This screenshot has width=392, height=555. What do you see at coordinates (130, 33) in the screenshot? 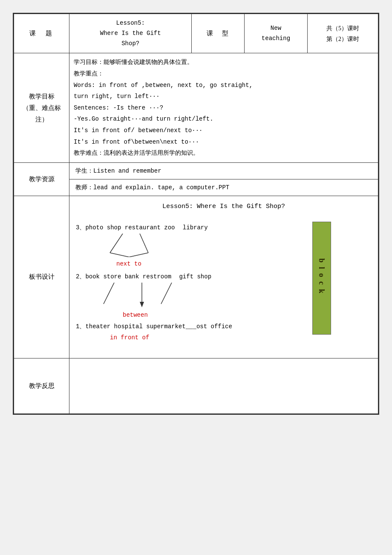
I see `lesson-title: Lesson5: Where Is the Gift Shop?` at bounding box center [130, 33].